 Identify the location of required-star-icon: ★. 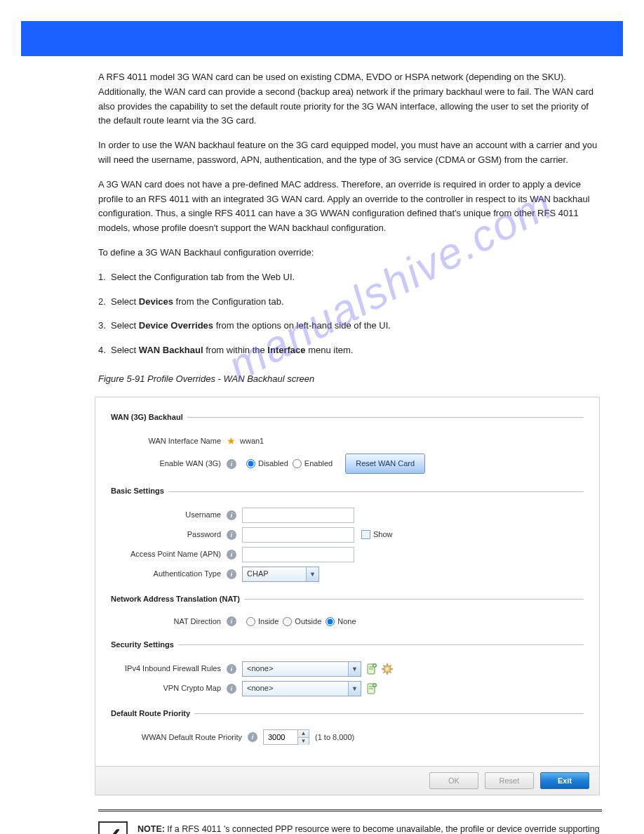
(232, 441).